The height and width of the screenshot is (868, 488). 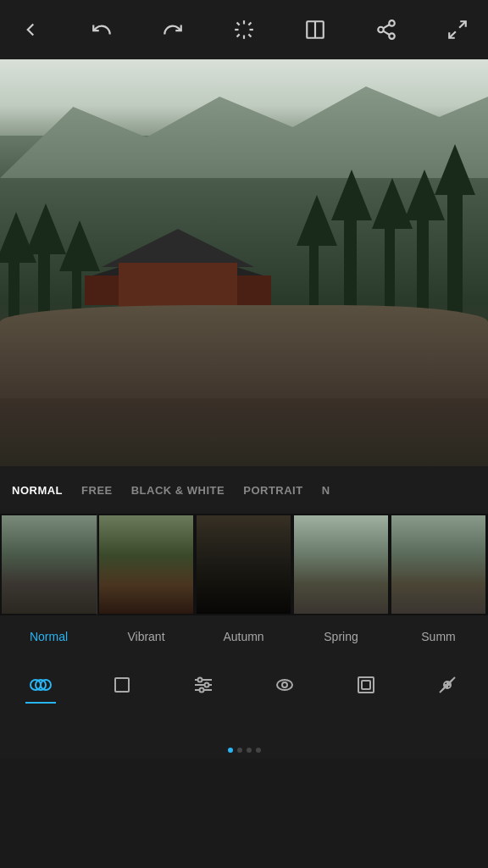 I want to click on tool-eye, so click(x=285, y=687).